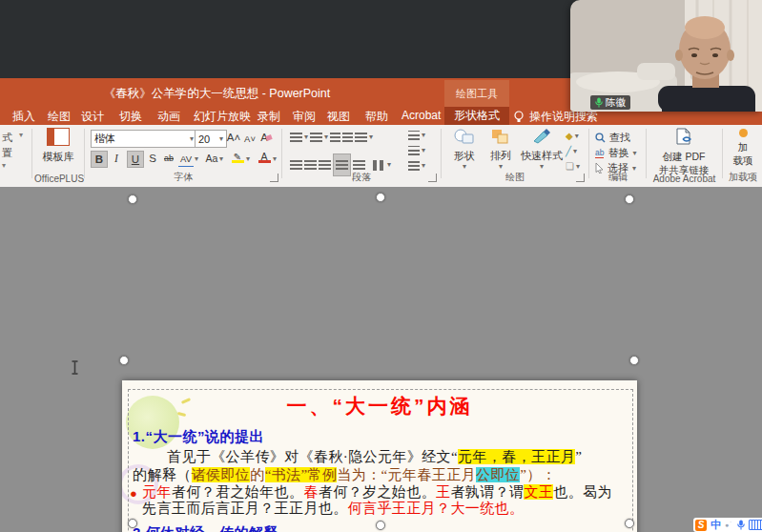  What do you see at coordinates (266, 137) in the screenshot?
I see `clear-format-button: A` at bounding box center [266, 137].